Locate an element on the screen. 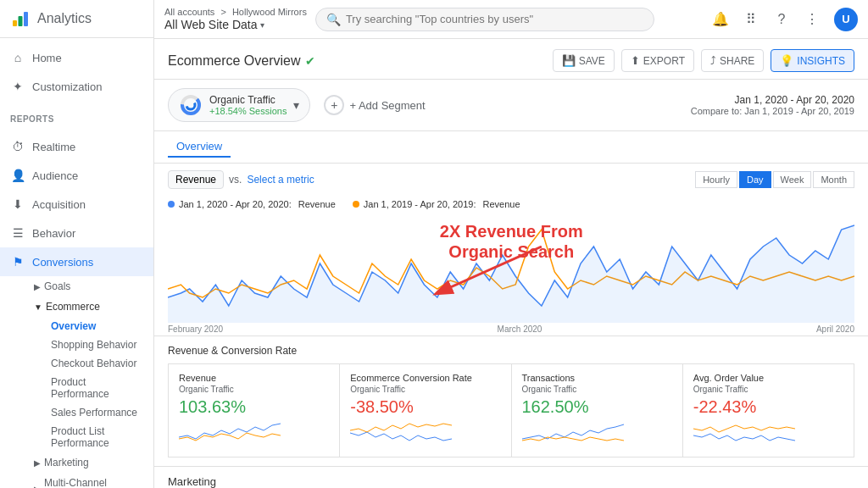  breadcrumb-current: Hollywood Mirrors is located at coordinates (270, 12).